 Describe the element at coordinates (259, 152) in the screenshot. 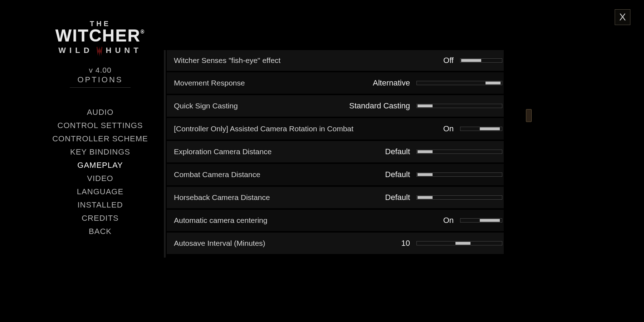

I see `setting-label: Exploration Camera Distance` at that location.